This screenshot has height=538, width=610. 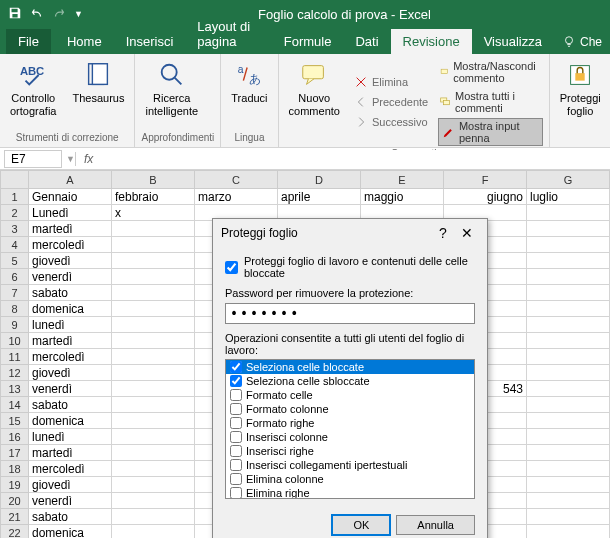 I want to click on newcomment-button: Nuovo commento, so click(x=314, y=102).